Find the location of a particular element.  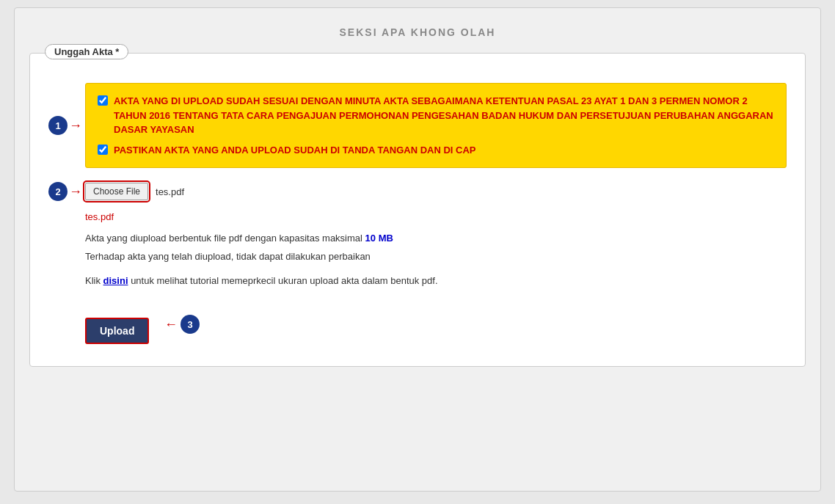

annotation-arrow-2: → is located at coordinates (76, 192).